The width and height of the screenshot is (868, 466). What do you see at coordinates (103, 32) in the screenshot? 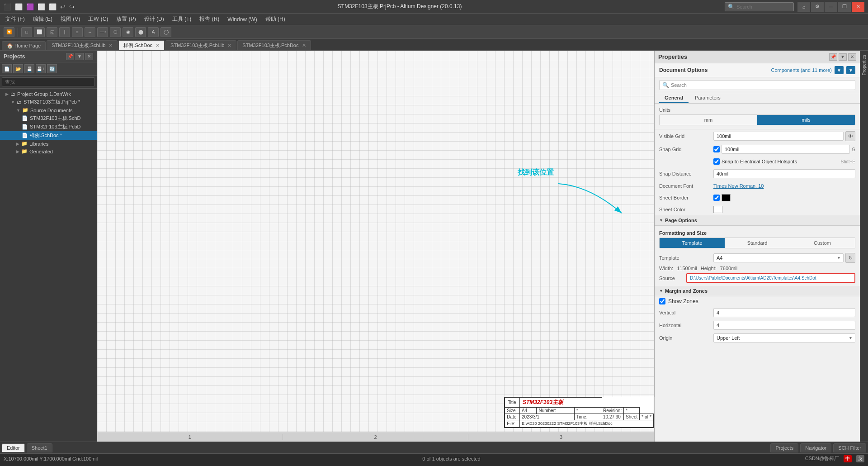
I see `toolbar-btn-7: ⟶` at bounding box center [103, 32].